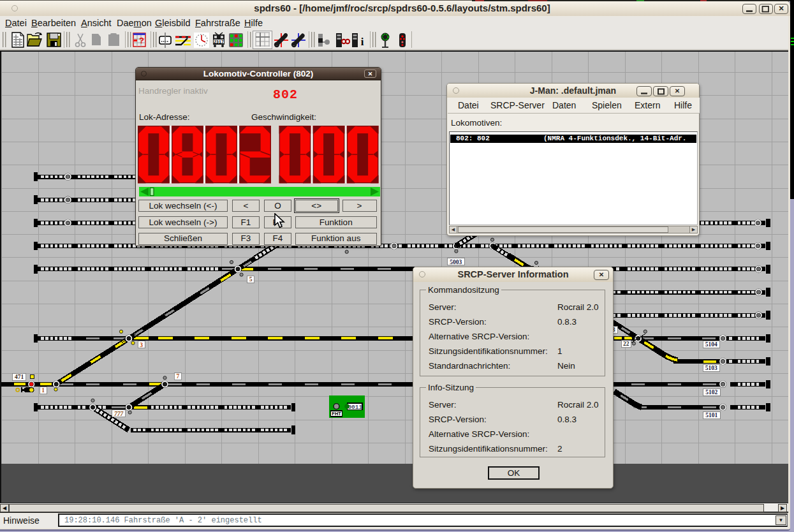 This screenshot has height=532, width=794. I want to click on svg-text: 777, so click(119, 414).